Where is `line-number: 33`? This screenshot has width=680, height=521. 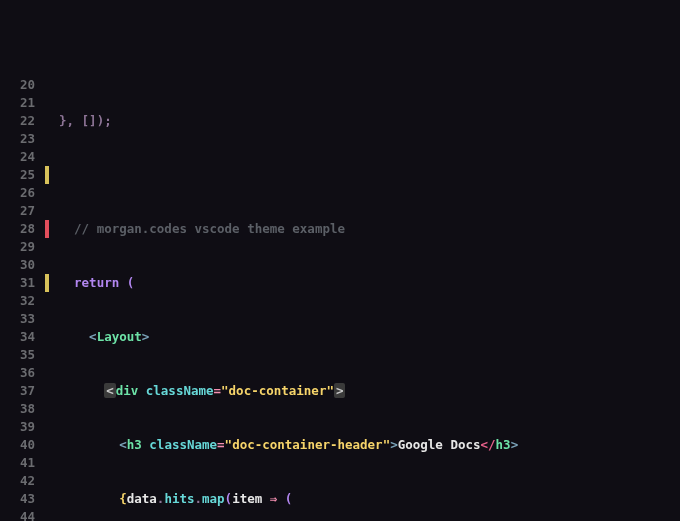 line-number: 33 is located at coordinates (18, 319).